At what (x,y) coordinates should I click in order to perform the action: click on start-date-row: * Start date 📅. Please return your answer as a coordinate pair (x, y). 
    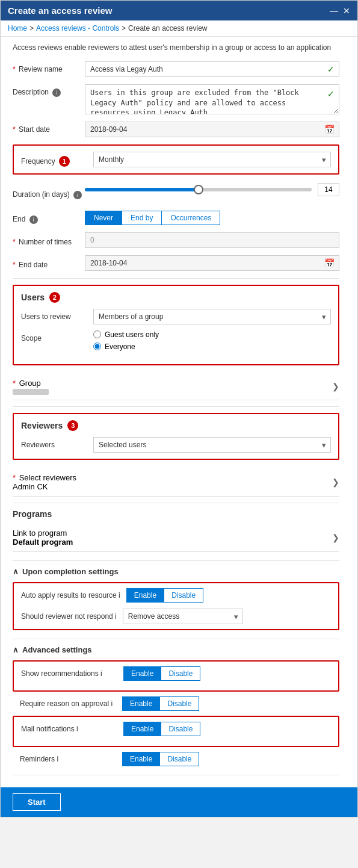
    Looking at the image, I should click on (176, 129).